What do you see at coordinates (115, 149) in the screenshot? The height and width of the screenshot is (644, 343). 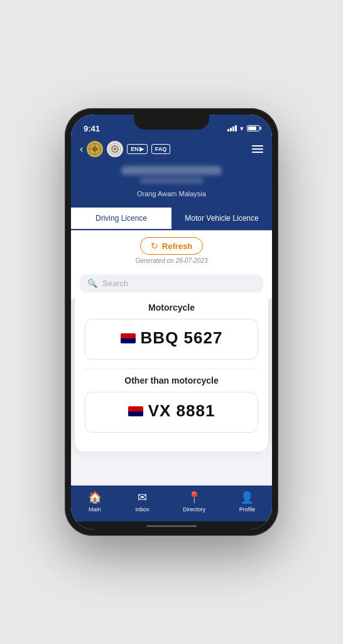 I see `logo-secondary` at bounding box center [115, 149].